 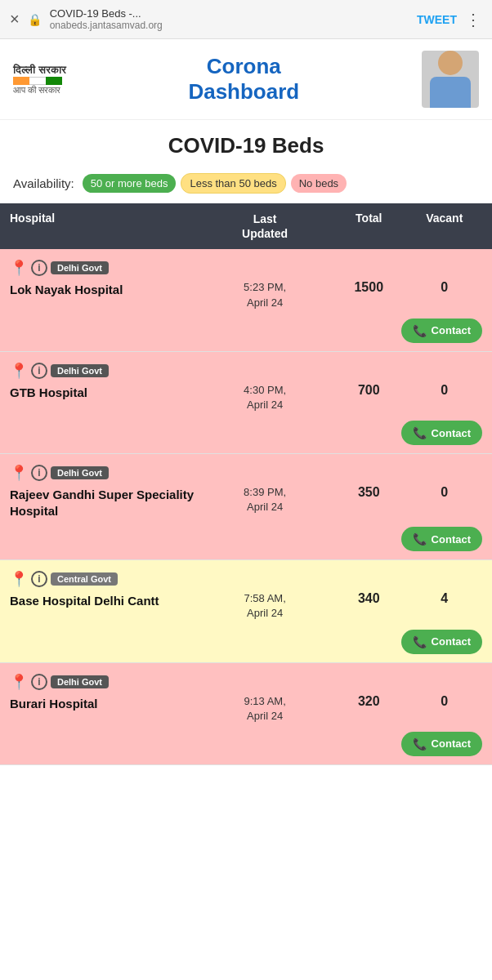 I want to click on avatar-head, so click(x=450, y=63).